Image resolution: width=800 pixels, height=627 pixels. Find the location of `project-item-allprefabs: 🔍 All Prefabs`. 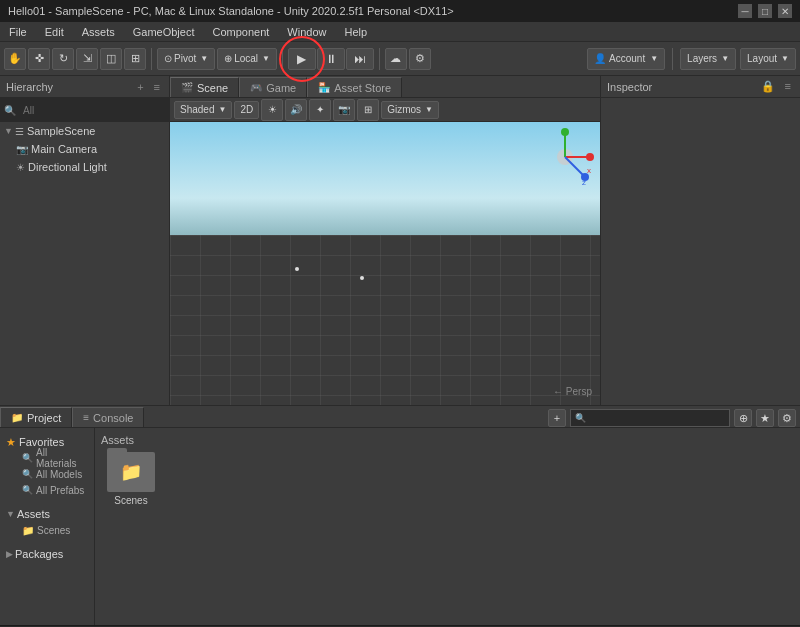

project-item-allprefabs: 🔍 All Prefabs is located at coordinates (47, 490).